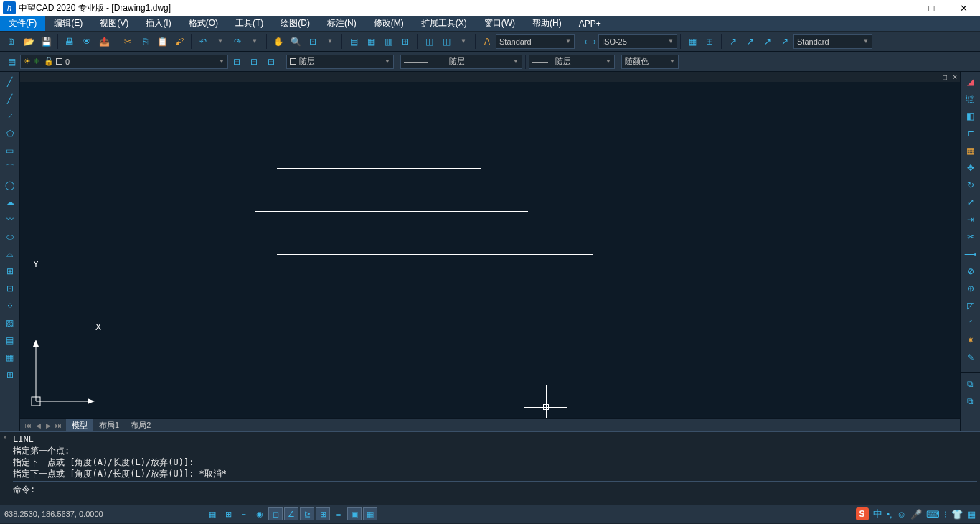 The image size is (980, 524). What do you see at coordinates (933, 514) in the screenshot?
I see `tray-keyboard-icon: ⌨` at bounding box center [933, 514].